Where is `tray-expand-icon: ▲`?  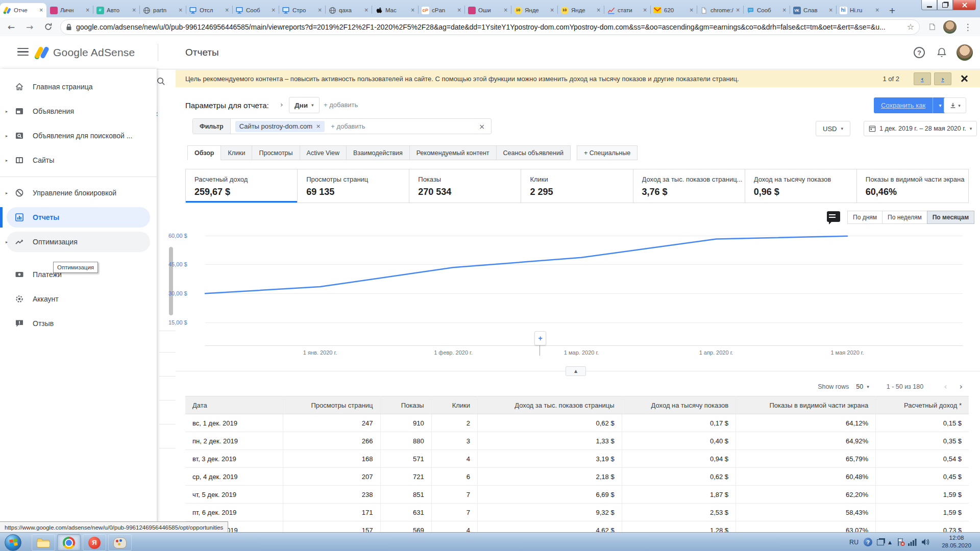 tray-expand-icon: ▲ is located at coordinates (890, 542).